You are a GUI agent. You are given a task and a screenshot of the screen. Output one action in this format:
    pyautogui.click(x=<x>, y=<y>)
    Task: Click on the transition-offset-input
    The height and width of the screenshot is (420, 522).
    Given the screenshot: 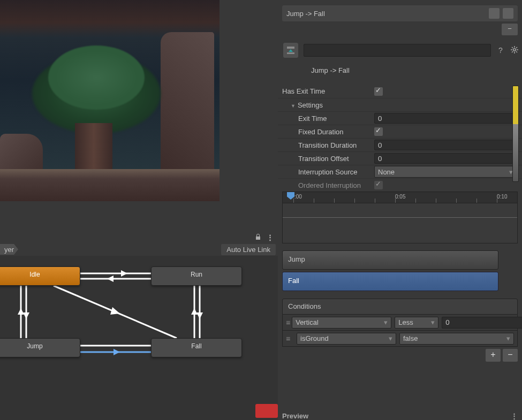 What is the action you would take?
    pyautogui.click(x=445, y=158)
    